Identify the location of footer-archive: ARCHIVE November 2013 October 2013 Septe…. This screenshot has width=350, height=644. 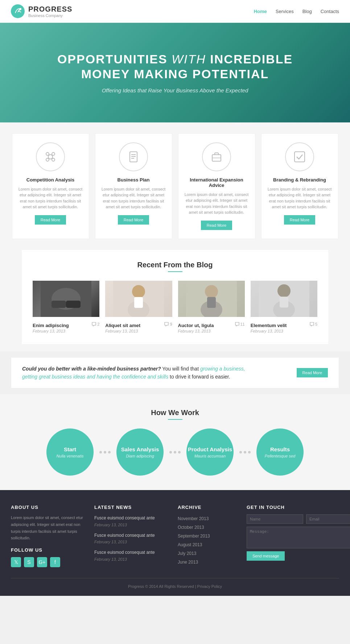
(207, 536).